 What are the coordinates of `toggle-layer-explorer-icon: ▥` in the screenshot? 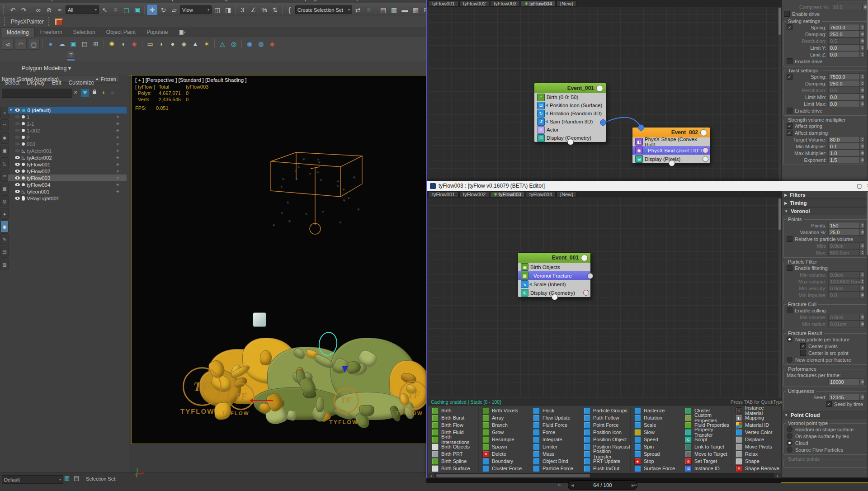 It's located at (394, 10).